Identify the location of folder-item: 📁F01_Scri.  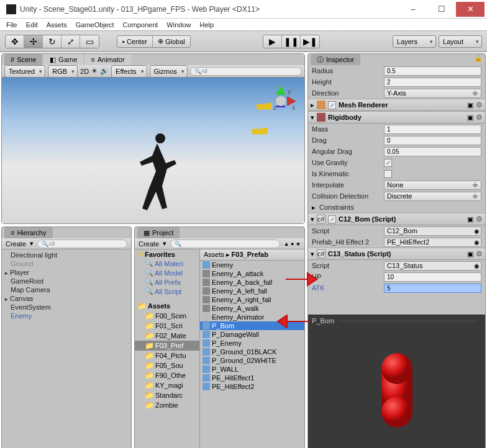
(167, 326).